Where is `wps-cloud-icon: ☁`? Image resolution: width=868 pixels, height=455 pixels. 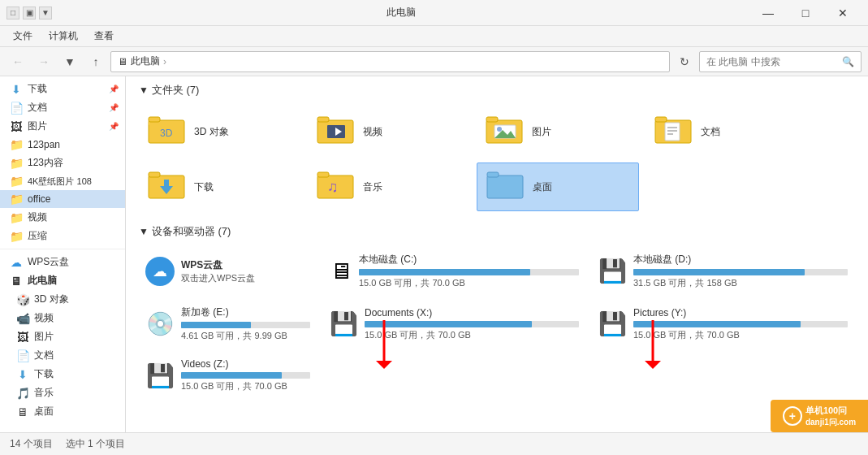 wps-cloud-icon: ☁ is located at coordinates (16, 262).